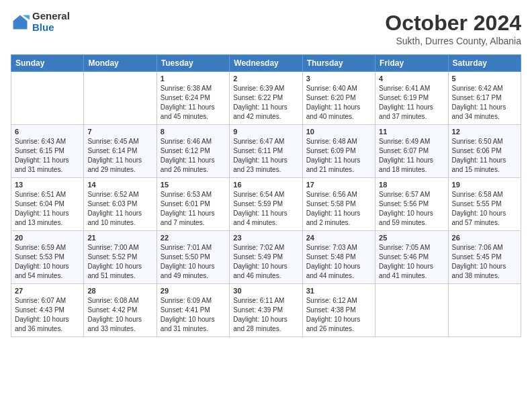  What do you see at coordinates (266, 310) in the screenshot?
I see `calendar-week-row: 27Sunrise: 6:07 AMSunset: 4:43 PMDayligh…` at bounding box center [266, 310].